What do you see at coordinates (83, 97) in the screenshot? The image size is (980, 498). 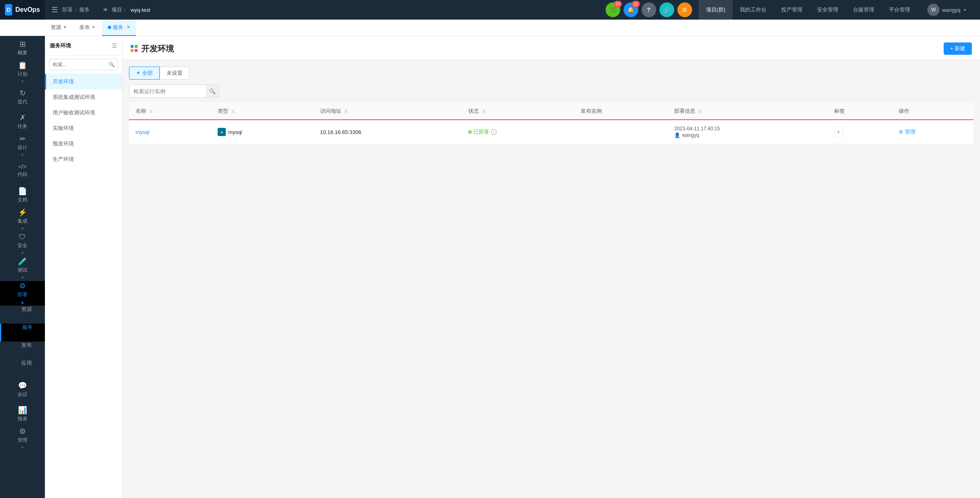 I see `middle-nav-si-env: 系统集成测试环境` at bounding box center [83, 97].